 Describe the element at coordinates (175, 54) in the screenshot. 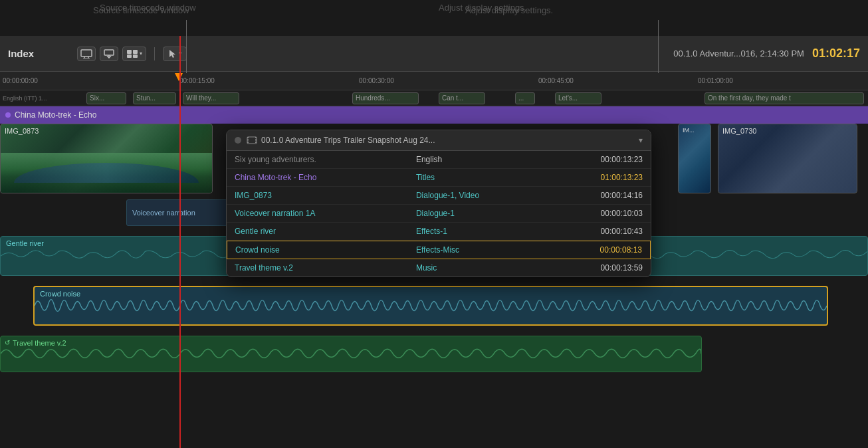

I see `cursor-button: ▾` at that location.